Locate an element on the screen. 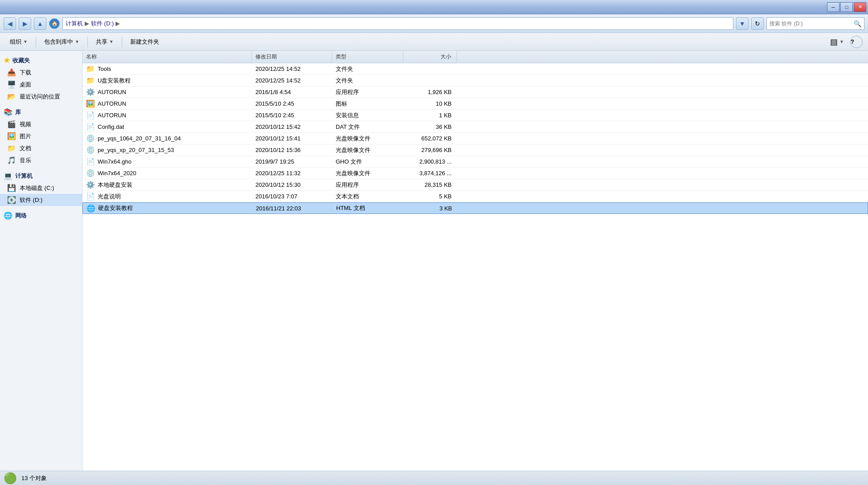  sidebar-item-software-d: 💽 软件 (D:) is located at coordinates (41, 200).